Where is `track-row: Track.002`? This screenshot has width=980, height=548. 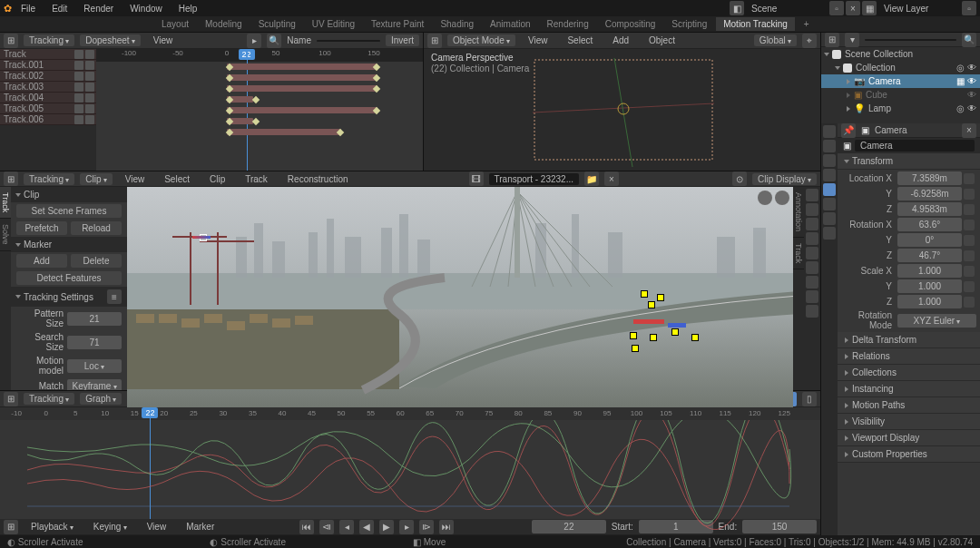 track-row: Track.002 is located at coordinates (48, 76).